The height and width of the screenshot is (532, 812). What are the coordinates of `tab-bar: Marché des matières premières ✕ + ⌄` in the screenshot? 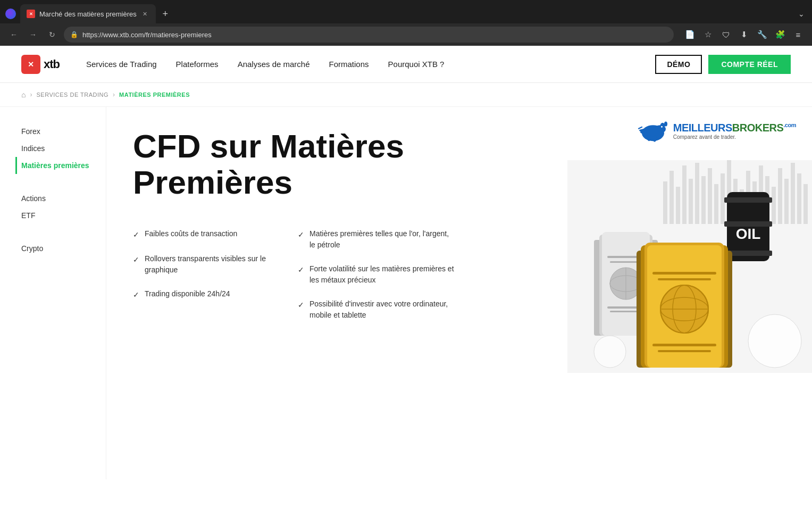 It's located at (406, 12).